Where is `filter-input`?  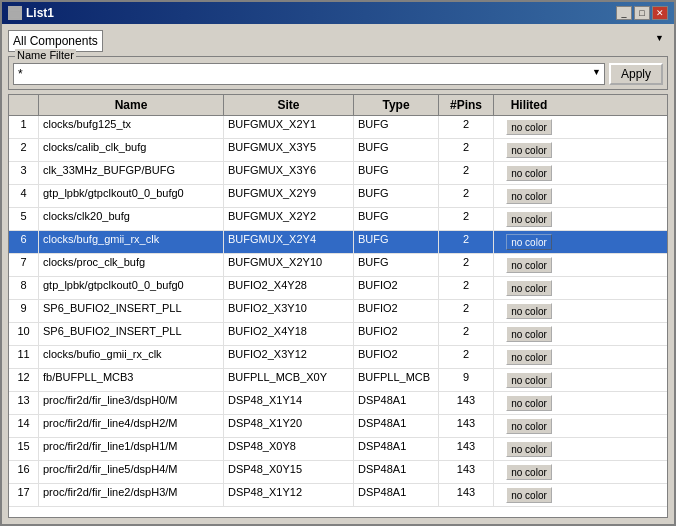 filter-input is located at coordinates (309, 74).